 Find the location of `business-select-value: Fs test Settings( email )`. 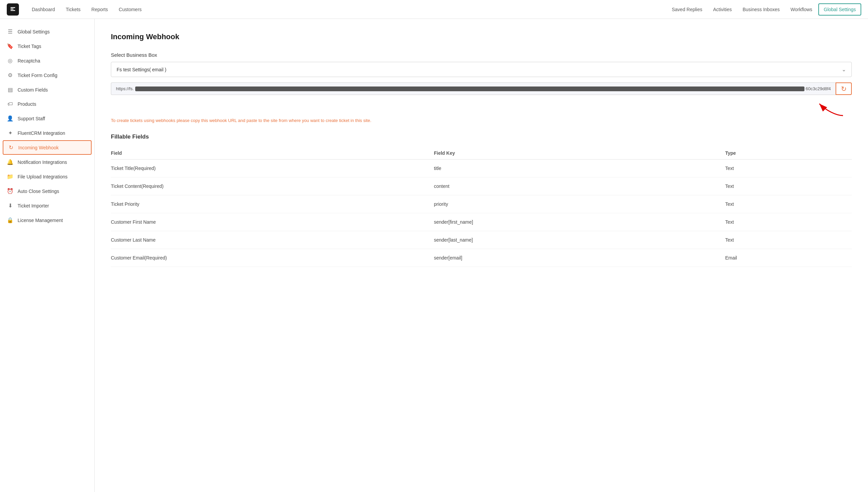

business-select-value: Fs test Settings( email ) is located at coordinates (141, 70).